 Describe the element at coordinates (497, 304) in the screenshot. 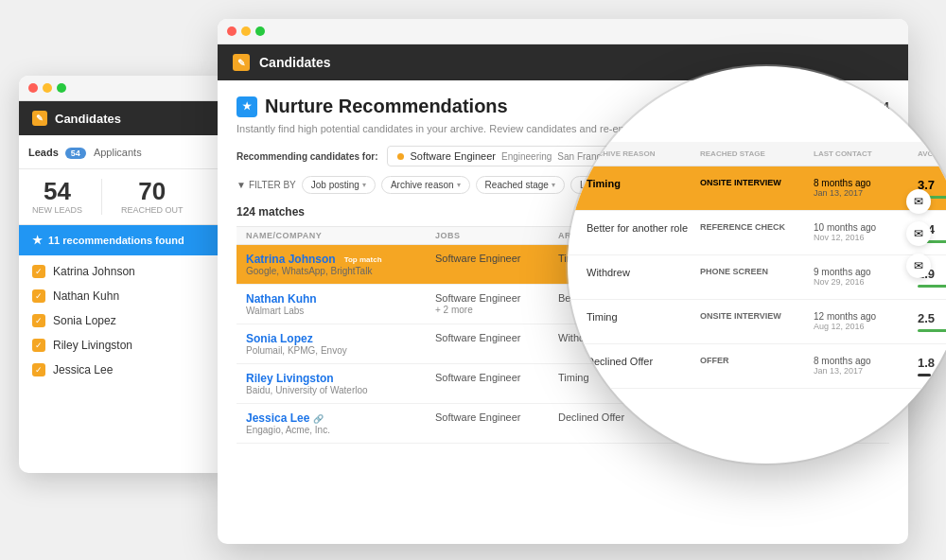

I see `job-nathan: Software Engineer+ 2 more` at that location.